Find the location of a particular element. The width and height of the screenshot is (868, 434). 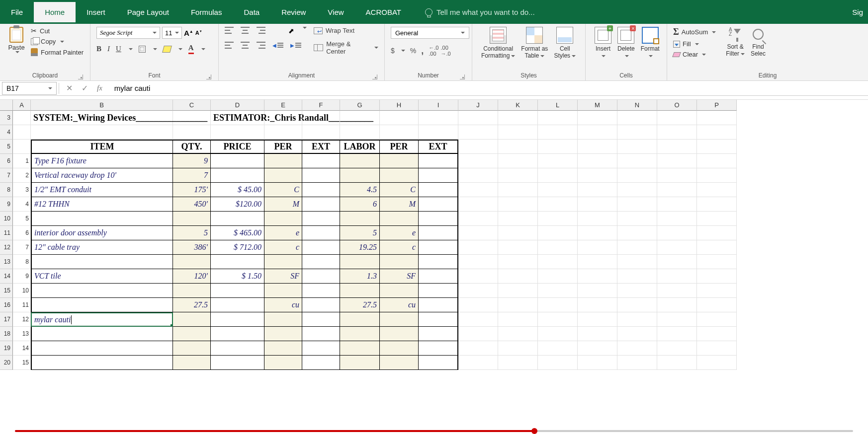

row-header: 13 is located at coordinates (6, 262).